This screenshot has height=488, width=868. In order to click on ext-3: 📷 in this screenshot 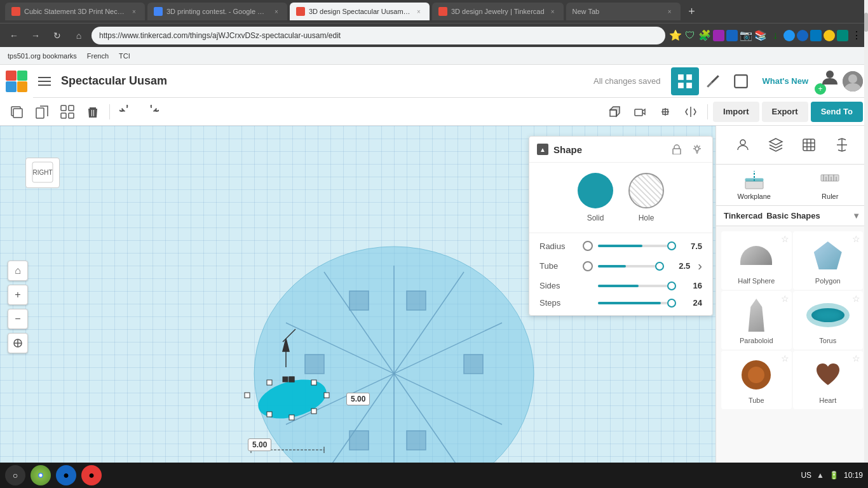, I will do `click(746, 36)`.